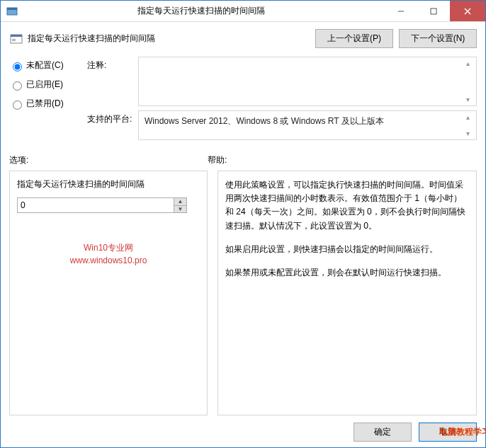  Describe the element at coordinates (108, 260) in the screenshot. I see `watermark-line2: www.windows10.pro` at that location.